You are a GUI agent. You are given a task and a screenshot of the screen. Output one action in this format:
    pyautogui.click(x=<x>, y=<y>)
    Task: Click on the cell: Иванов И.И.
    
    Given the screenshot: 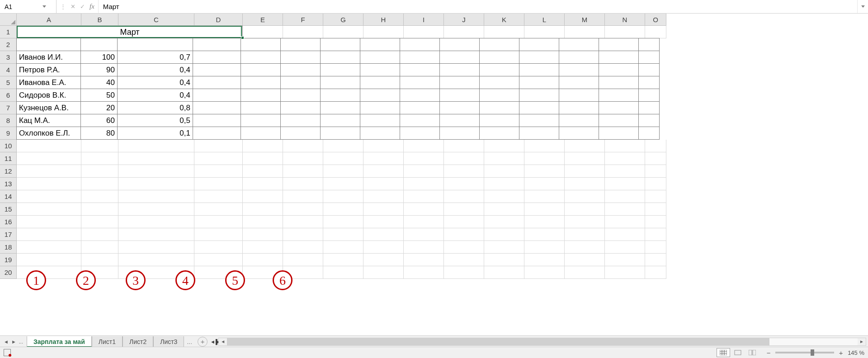 What is the action you would take?
    pyautogui.click(x=49, y=57)
    